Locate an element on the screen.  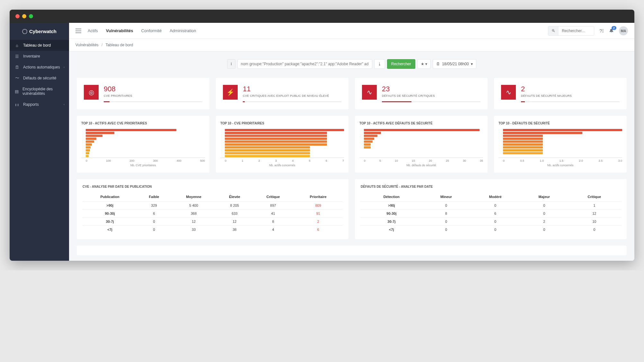
cve-analysis-table: PublicationFaibleMoyenneÉlevéeCritiquePr… is located at coordinates (213, 213).